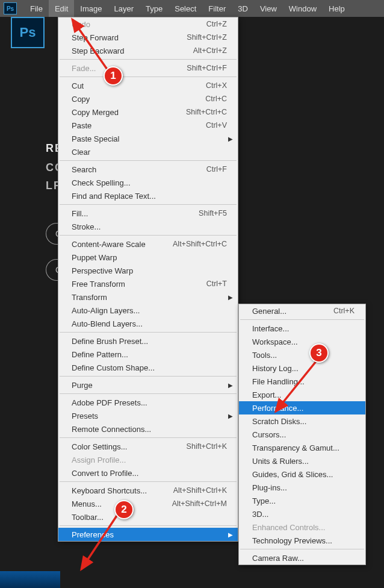 This screenshot has width=384, height=588. Describe the element at coordinates (302, 501) in the screenshot. I see `pref-item-type: Type...` at that location.